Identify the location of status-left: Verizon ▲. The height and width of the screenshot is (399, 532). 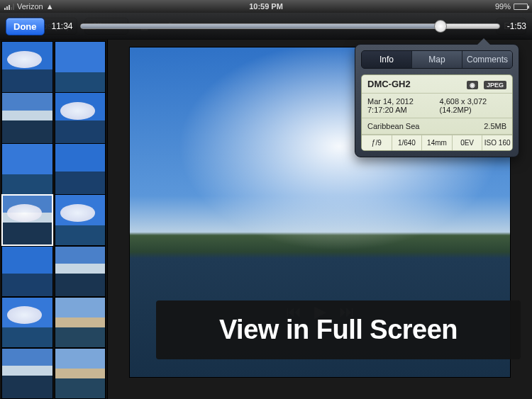
(29, 6).